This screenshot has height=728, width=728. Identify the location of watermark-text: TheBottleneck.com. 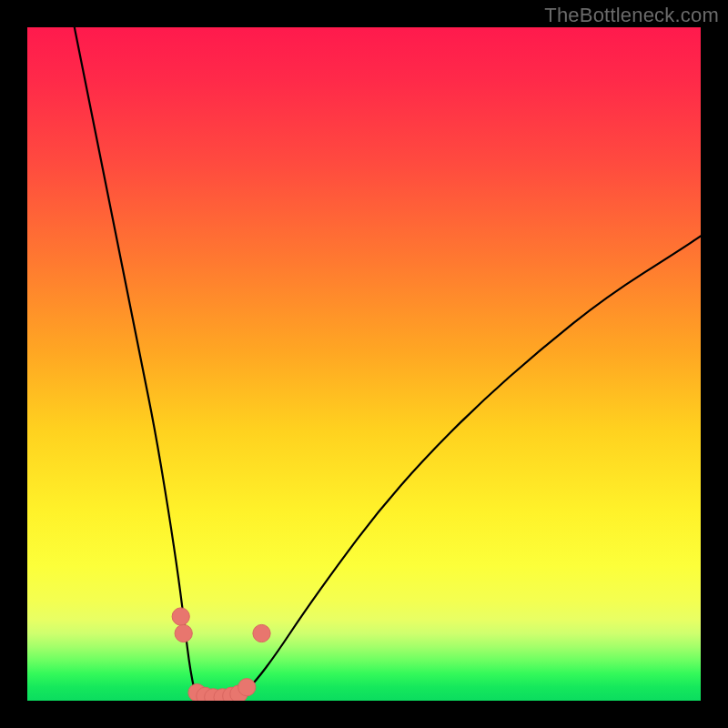
(632, 15).